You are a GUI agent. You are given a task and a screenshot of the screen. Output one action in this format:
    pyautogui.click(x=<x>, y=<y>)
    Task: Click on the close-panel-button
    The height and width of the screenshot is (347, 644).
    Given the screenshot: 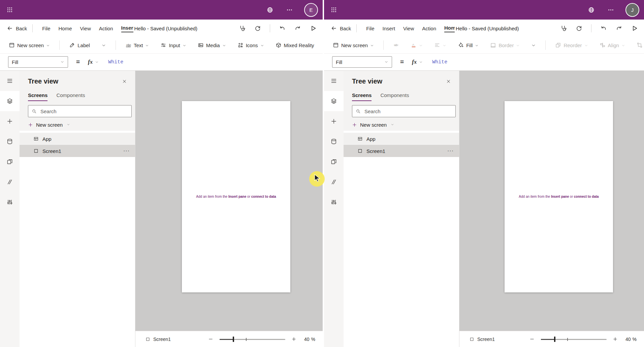 What is the action you would take?
    pyautogui.click(x=124, y=81)
    